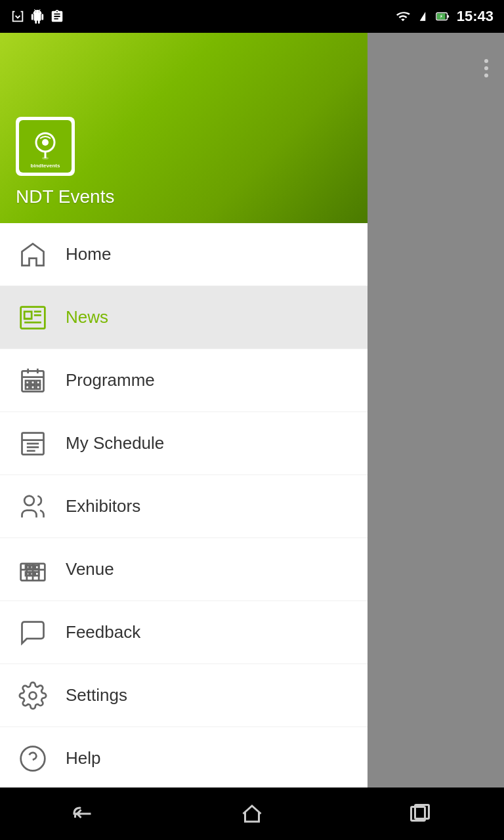  Describe the element at coordinates (403, 16) in the screenshot. I see `wifi-icon` at that location.